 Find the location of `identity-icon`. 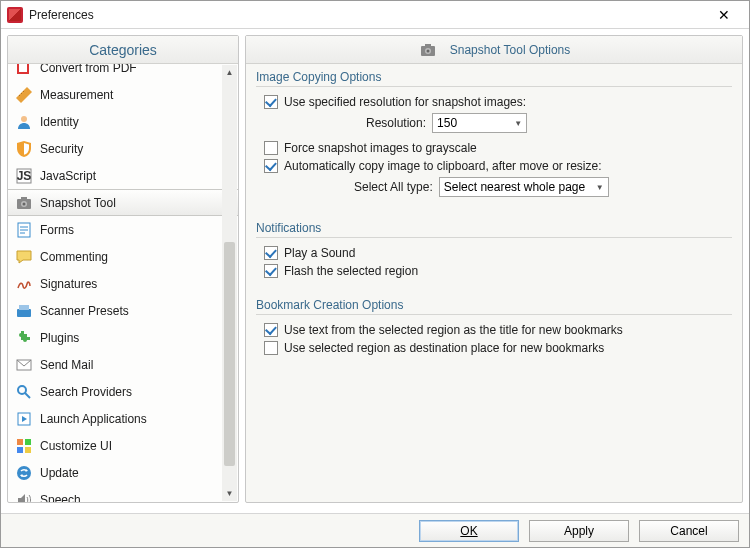

identity-icon is located at coordinates (24, 122).